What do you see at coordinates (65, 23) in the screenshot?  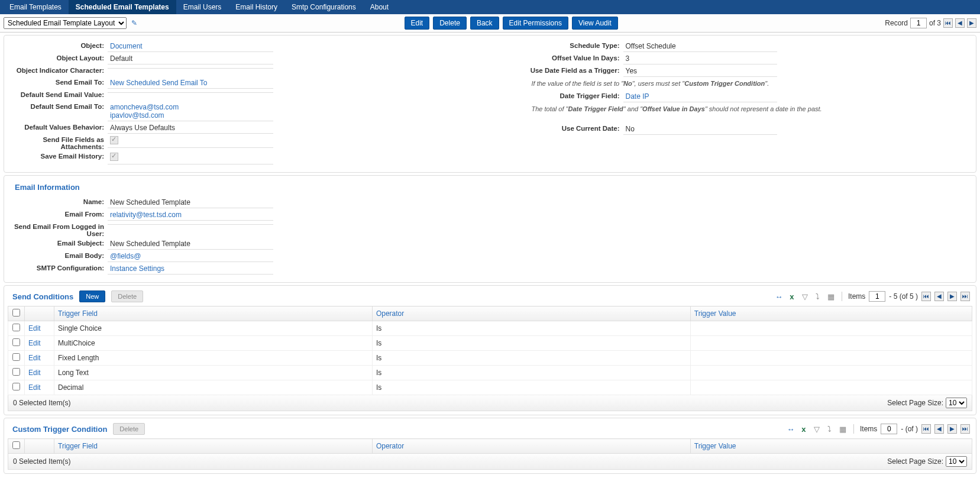 I see `layout-select: Scheduled Email Template Layout` at bounding box center [65, 23].